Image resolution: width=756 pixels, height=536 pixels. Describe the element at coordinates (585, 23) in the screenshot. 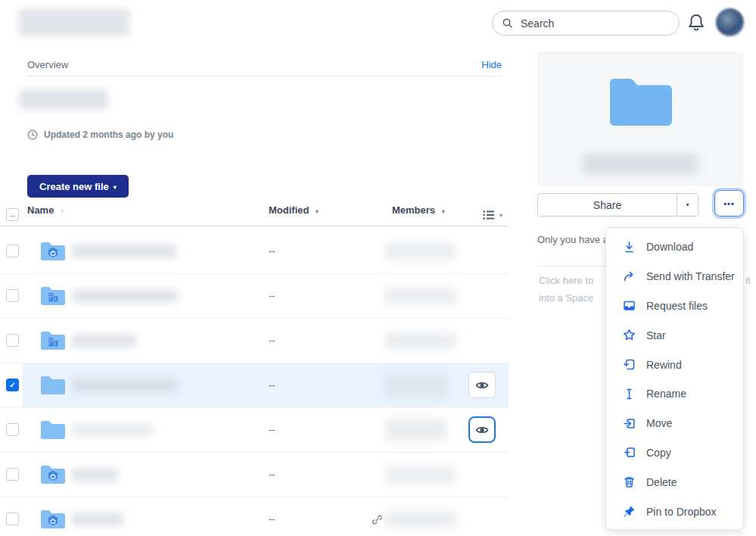

I see `search-input` at that location.